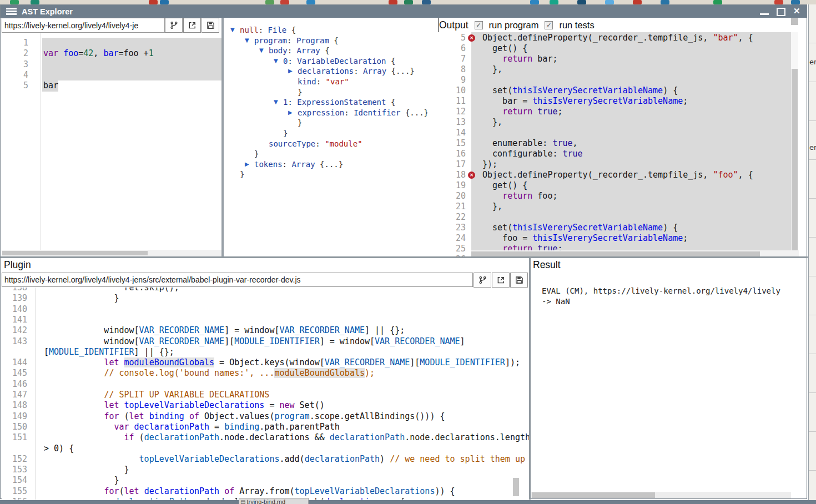  What do you see at coordinates (83, 26) in the screenshot?
I see `source-url-input` at bounding box center [83, 26].